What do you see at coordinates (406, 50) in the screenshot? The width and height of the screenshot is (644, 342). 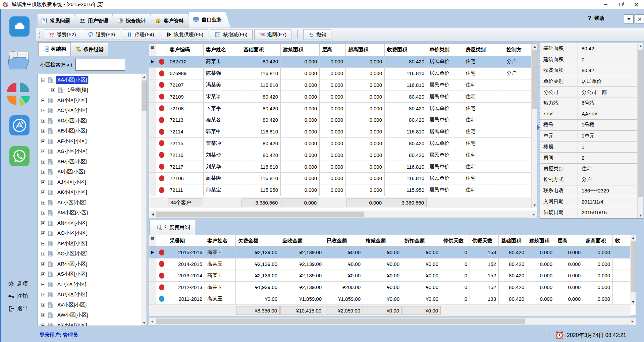 I see `column-header: 收费面积` at bounding box center [406, 50].